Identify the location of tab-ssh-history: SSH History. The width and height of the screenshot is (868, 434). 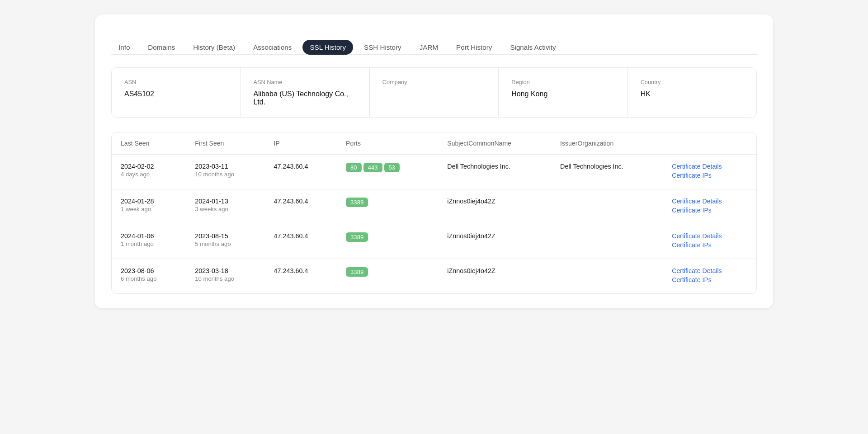
(382, 47).